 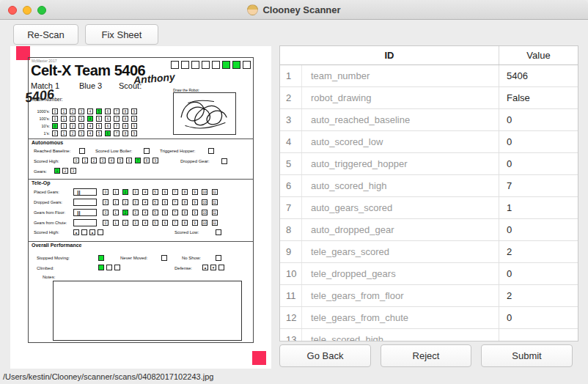 What do you see at coordinates (429, 230) in the screenshot?
I see `table-row: 8auto_dropped_gear0` at bounding box center [429, 230].